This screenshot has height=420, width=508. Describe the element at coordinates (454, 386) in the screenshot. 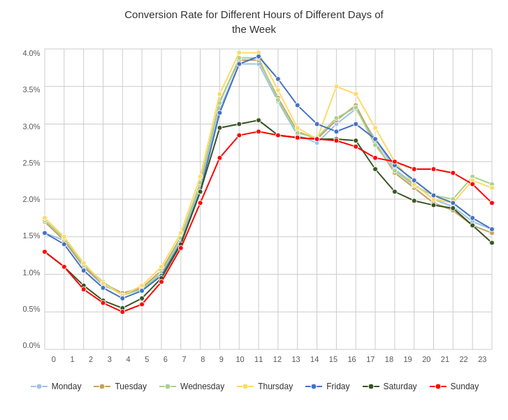

I see `legend-item: Sunday` at that location.